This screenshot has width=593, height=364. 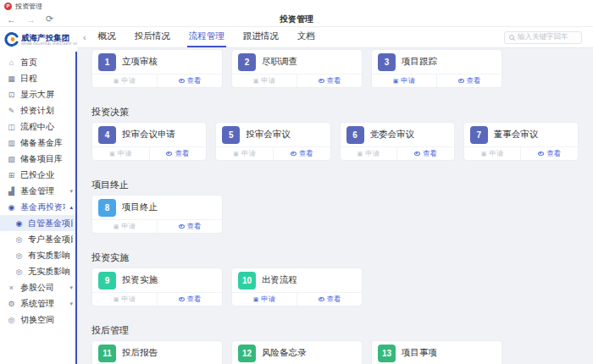 What do you see at coordinates (335, 37) in the screenshot?
I see `tab-bar: ‹ 概况投后情况流程管理跟进情况文档 输入关键字回车` at bounding box center [335, 37].